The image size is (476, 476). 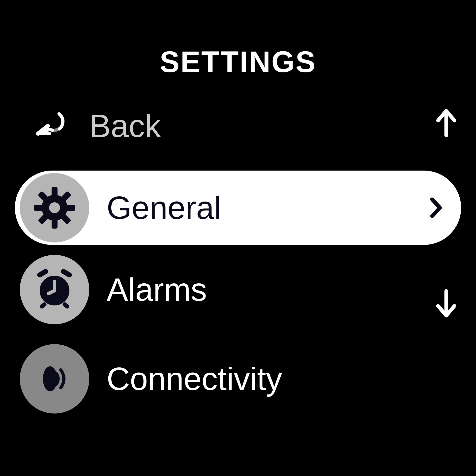 I want to click on back-button: Back, so click(x=238, y=126).